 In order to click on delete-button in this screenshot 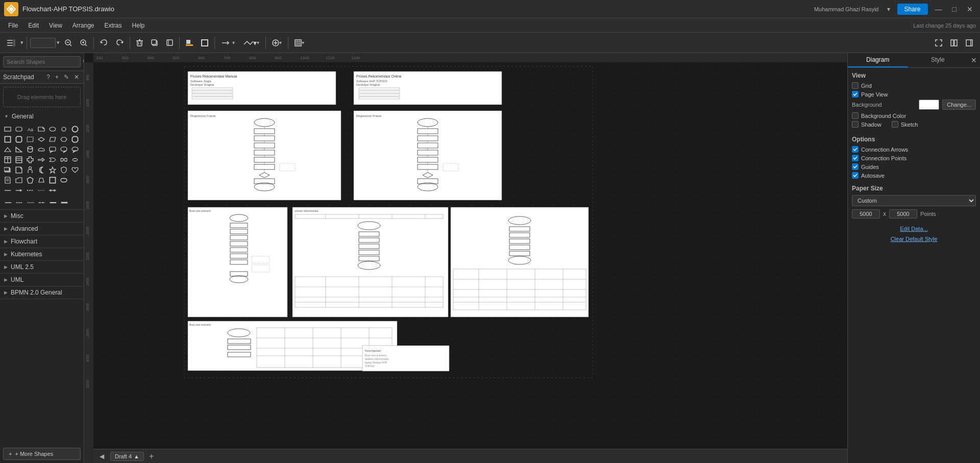, I will do `click(140, 43)`.